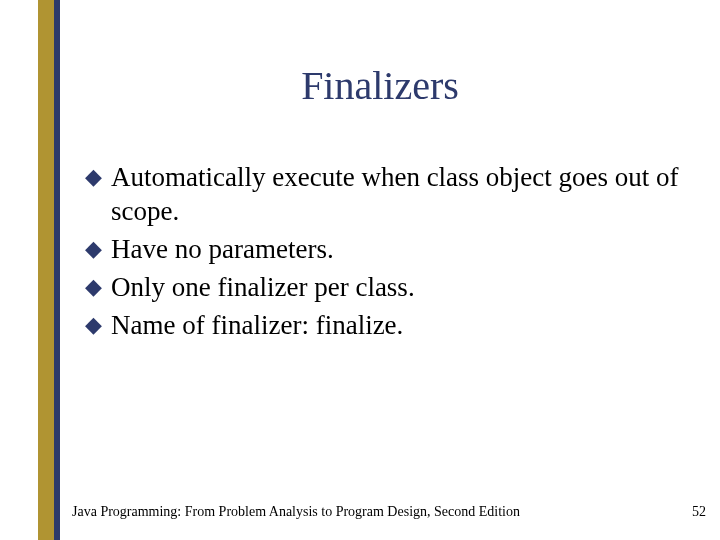 This screenshot has width=720, height=540. What do you see at coordinates (396, 325) in the screenshot?
I see `list-item-text: Name of finalizer: finalize.` at bounding box center [396, 325].